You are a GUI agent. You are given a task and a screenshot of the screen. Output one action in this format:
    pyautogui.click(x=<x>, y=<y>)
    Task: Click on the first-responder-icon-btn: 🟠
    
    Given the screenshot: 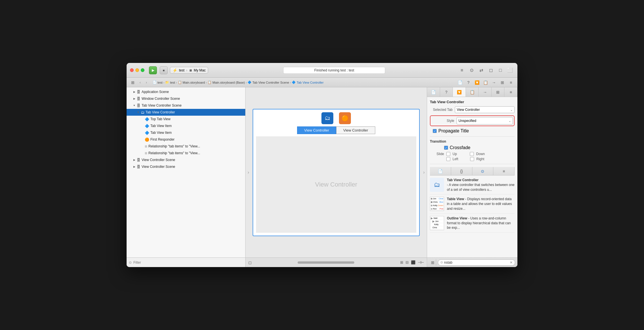 What is the action you would take?
    pyautogui.click(x=345, y=118)
    